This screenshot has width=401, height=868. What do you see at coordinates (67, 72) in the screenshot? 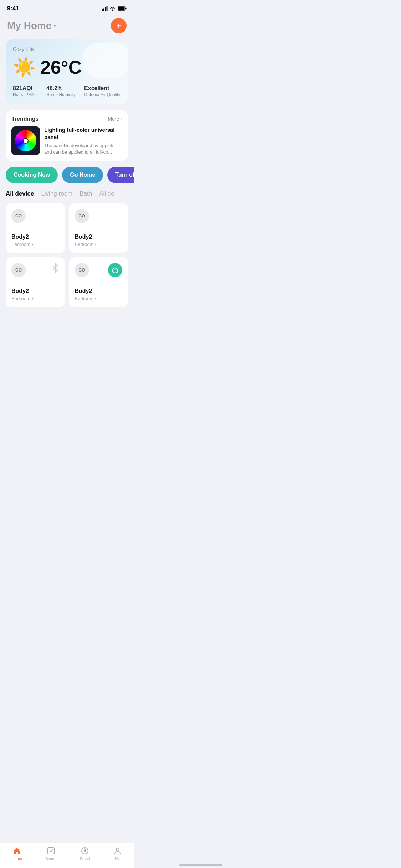
I see `weather-card: Cozy Life ☀️ 26°C 821AQI Home PM2.5 48.2…` at bounding box center [67, 72].